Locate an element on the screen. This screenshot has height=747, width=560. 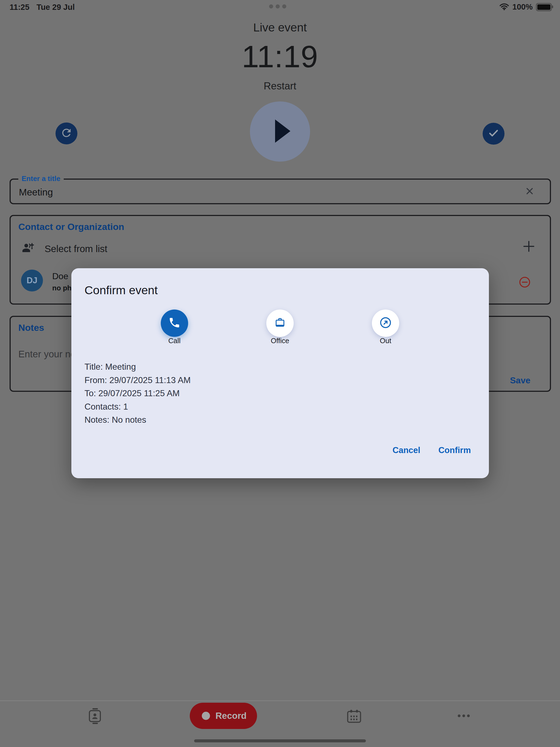
contact-phone-note: no ph is located at coordinates (62, 288).